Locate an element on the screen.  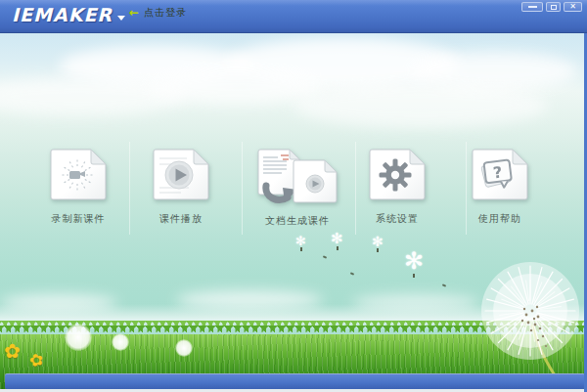
close-icon: ✕ is located at coordinates (573, 7).